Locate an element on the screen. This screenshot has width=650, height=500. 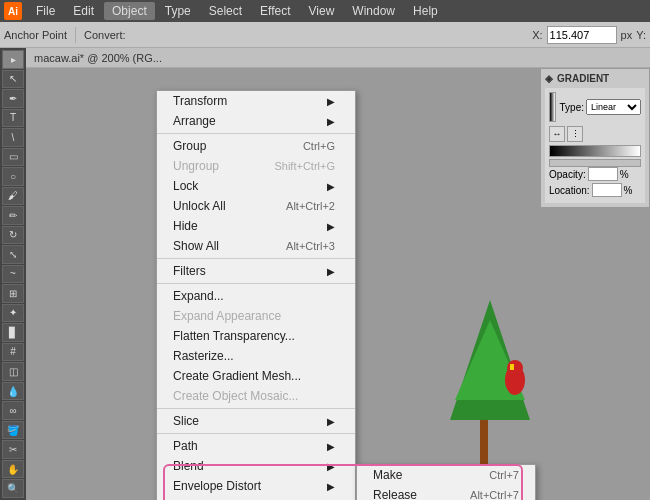
menu-type: Type is located at coordinates (178, 11).